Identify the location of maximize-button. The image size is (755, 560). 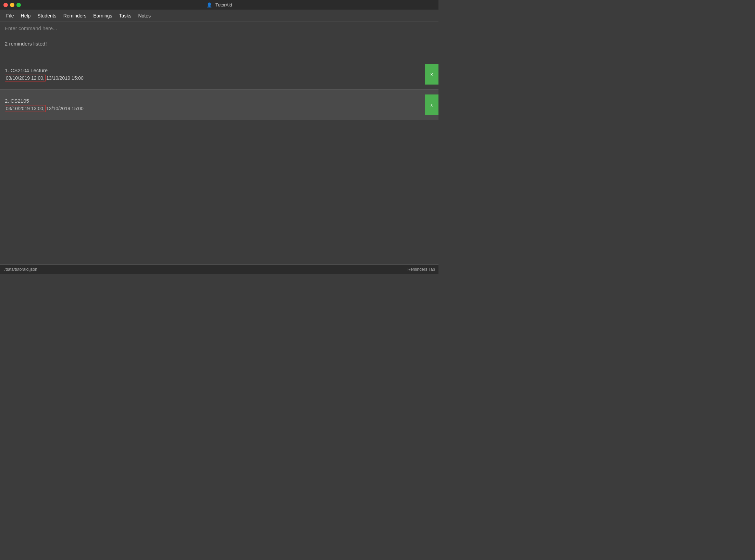
(18, 5).